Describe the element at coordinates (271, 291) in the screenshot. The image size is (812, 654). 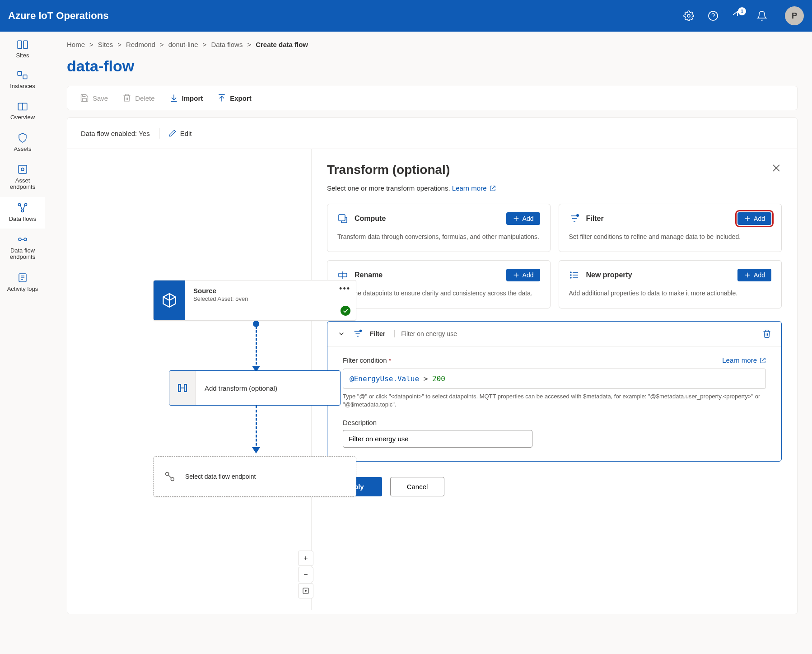
I see `source-title: Source` at that location.